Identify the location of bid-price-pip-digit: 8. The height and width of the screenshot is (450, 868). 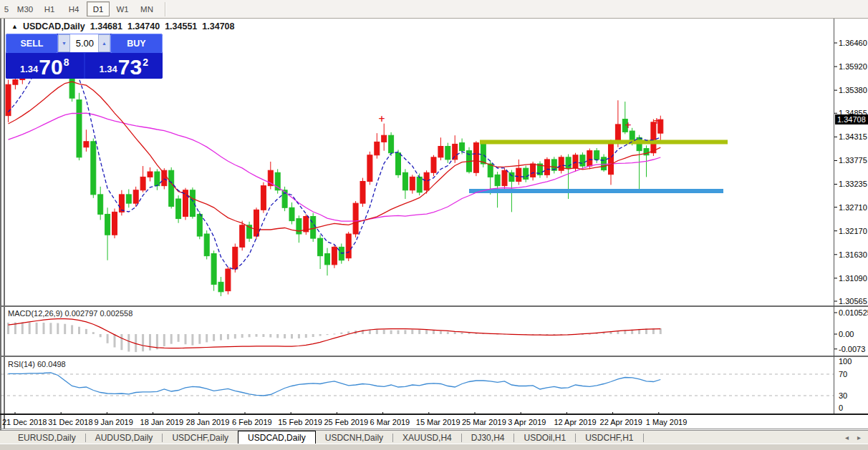
(67, 62).